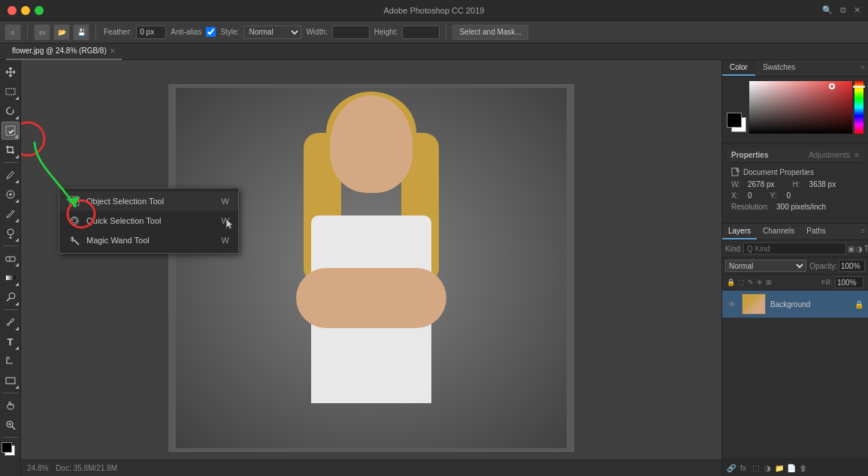  Describe the element at coordinates (11, 111) in the screenshot. I see `lasso-tool` at that location.